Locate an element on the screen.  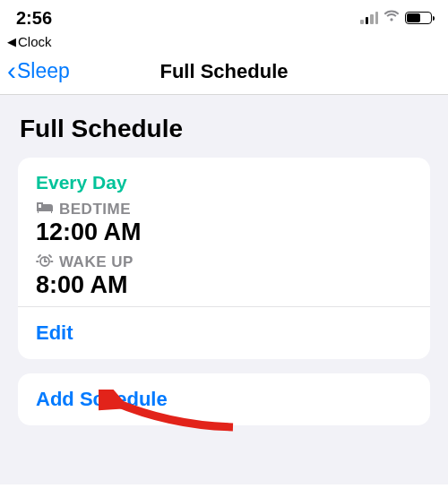
bedtime-label: BEDTIME is located at coordinates (95, 210).